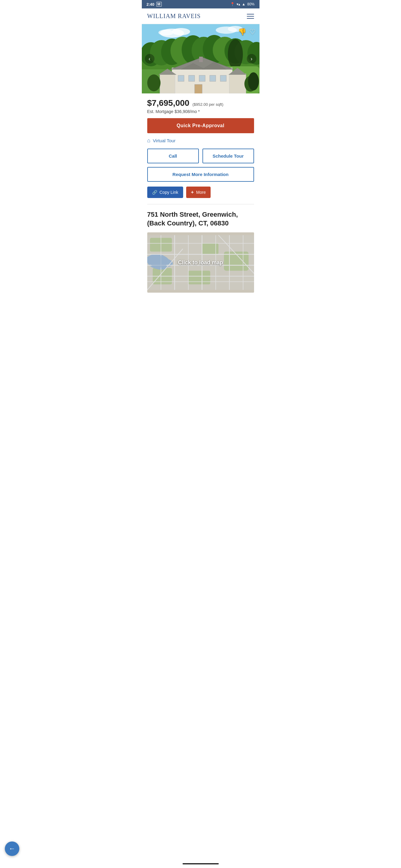  Describe the element at coordinates (201, 219) in the screenshot. I see `property-address: 751 North Street, Greenwich, (Back Count…` at that location.